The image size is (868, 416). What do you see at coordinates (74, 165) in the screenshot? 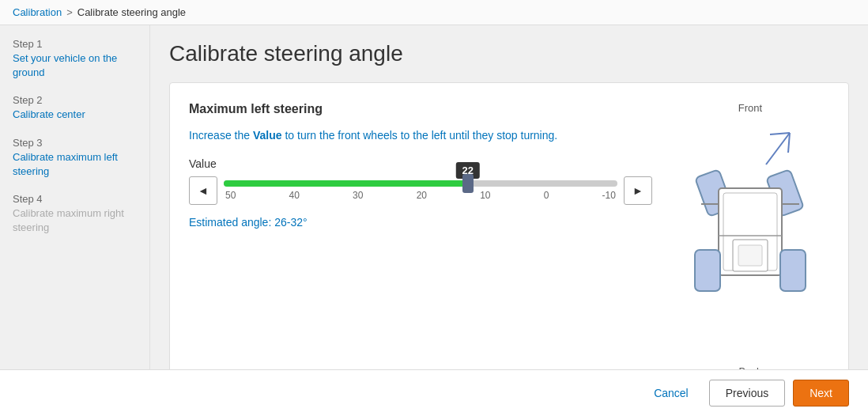
I see `sidebar-step-3-label: Calibrate maximum left steering` at bounding box center [74, 165].